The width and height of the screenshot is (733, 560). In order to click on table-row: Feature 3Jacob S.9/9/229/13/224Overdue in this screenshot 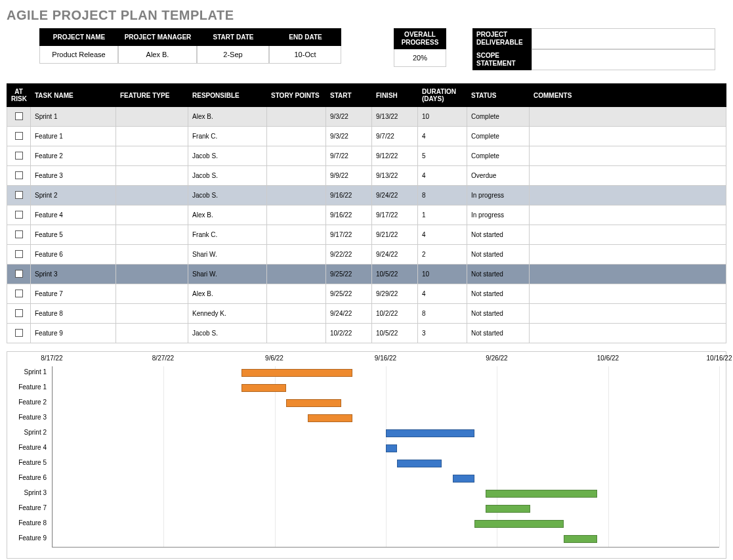, I will do `click(367, 176)`.